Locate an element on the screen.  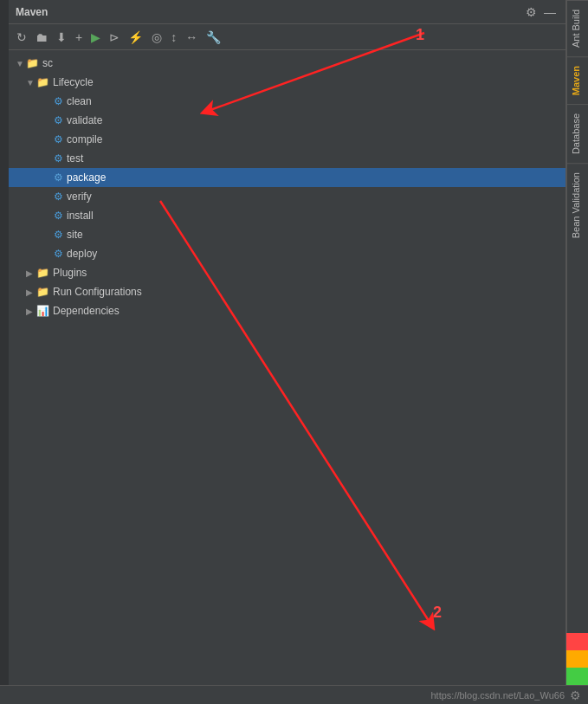
minimize-icon: — is located at coordinates (550, 12).